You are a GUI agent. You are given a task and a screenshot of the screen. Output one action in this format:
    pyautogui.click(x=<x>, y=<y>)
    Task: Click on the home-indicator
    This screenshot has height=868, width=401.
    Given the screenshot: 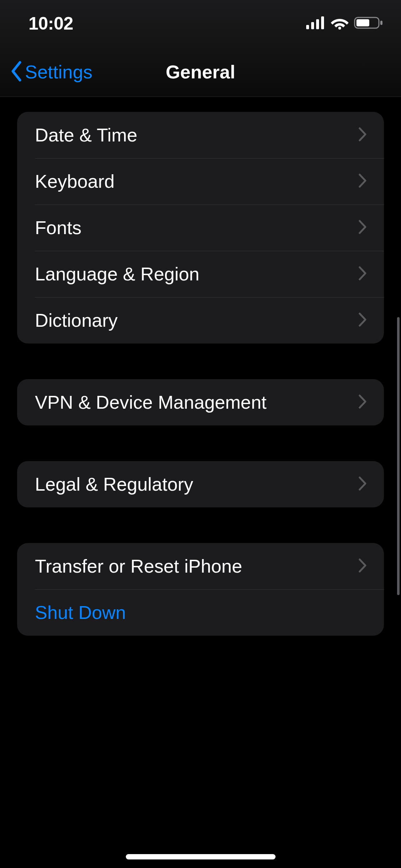 What is the action you would take?
    pyautogui.click(x=201, y=857)
    